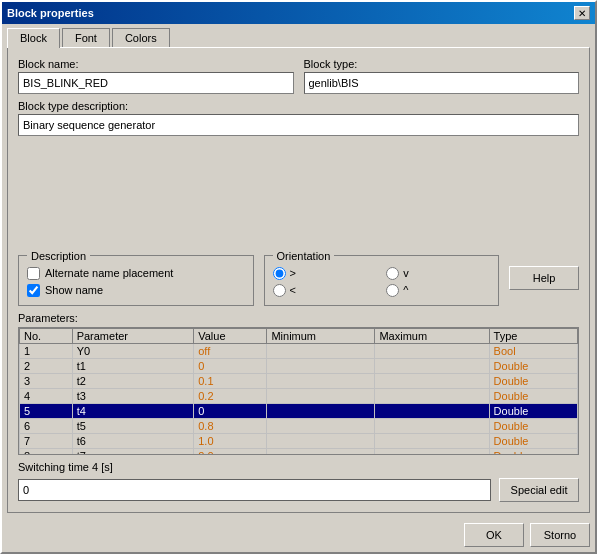  What do you see at coordinates (156, 64) in the screenshot?
I see `block-name-label: Block name:` at bounding box center [156, 64].